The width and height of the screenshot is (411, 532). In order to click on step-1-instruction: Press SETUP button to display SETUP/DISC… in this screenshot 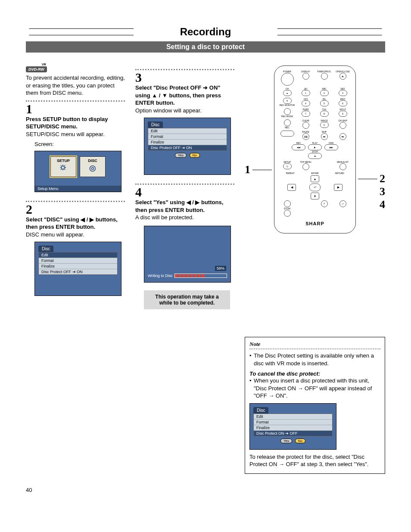, I will do `click(75, 123)`.